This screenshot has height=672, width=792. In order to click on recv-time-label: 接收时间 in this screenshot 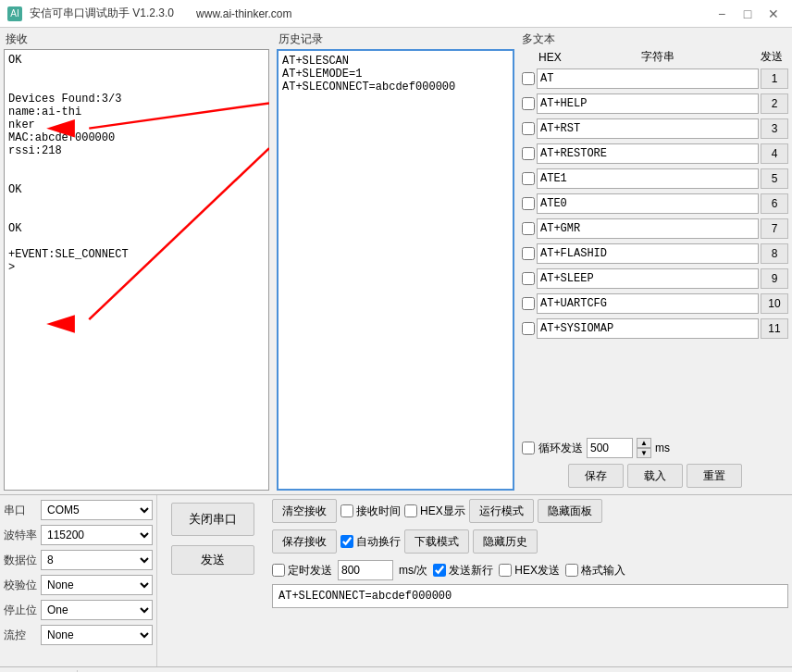, I will do `click(370, 511)`.